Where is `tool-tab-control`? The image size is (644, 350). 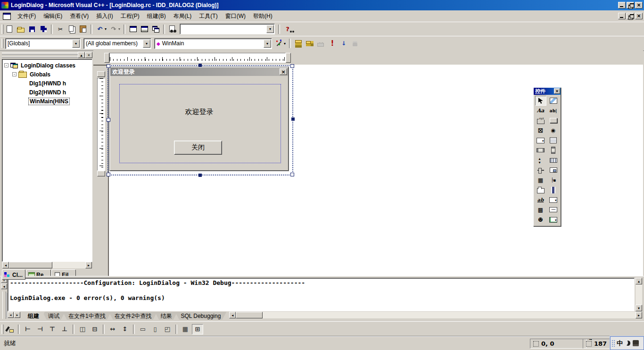 tool-tab-control is located at coordinates (541, 190).